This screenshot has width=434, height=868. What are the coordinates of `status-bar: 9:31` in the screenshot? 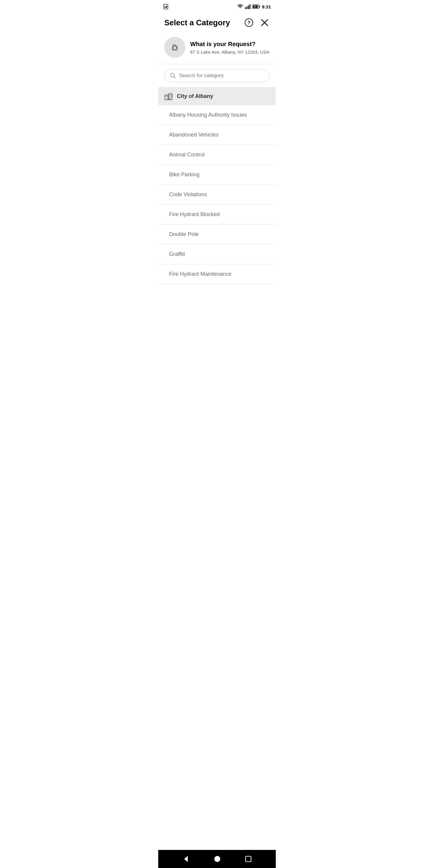 It's located at (217, 6).